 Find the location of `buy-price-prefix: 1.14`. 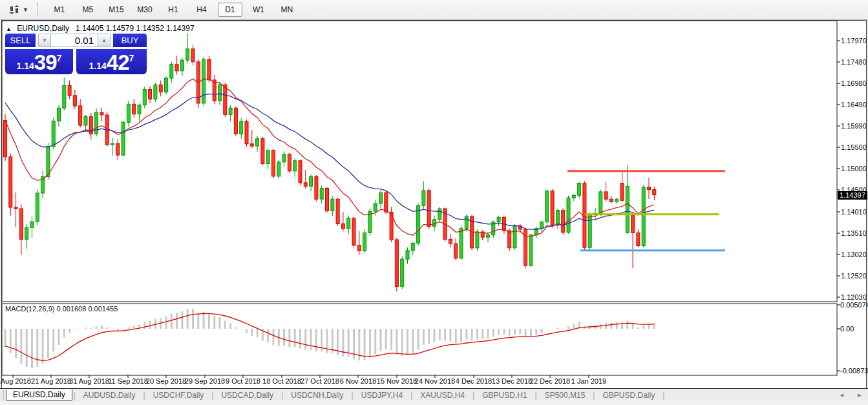

buy-price-prefix: 1.14 is located at coordinates (98, 66).